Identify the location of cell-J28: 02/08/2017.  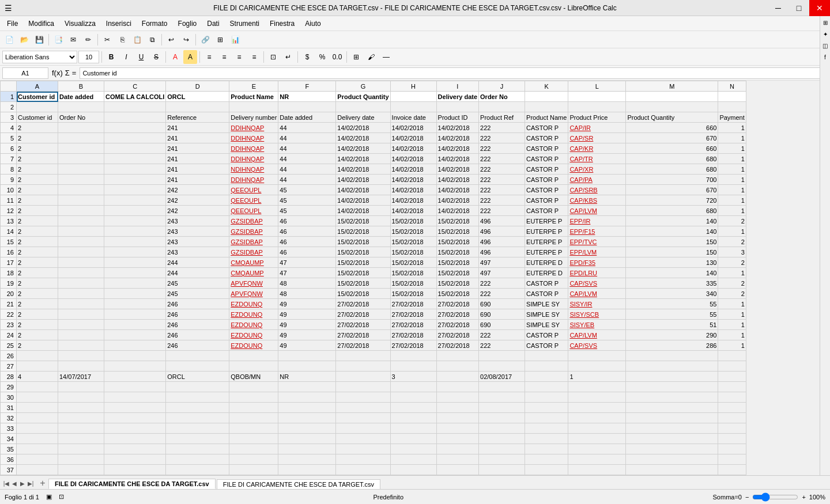
(502, 377).